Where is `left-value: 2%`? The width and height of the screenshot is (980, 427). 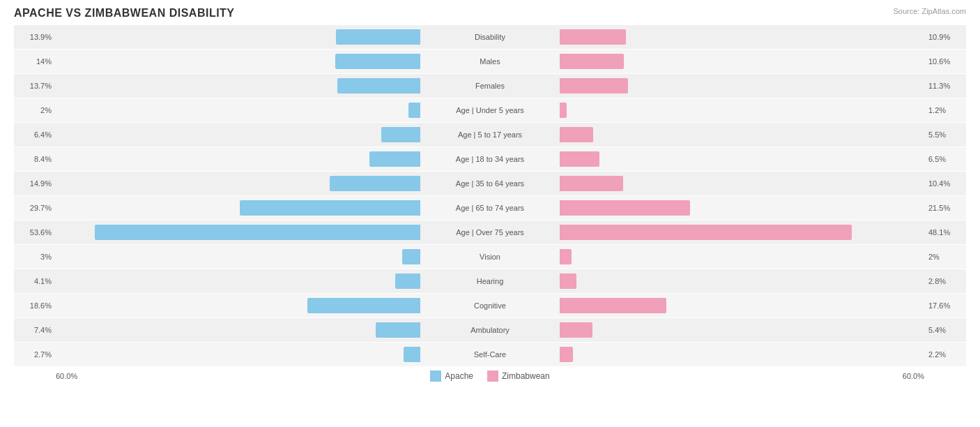 left-value: 2% is located at coordinates (35, 110).